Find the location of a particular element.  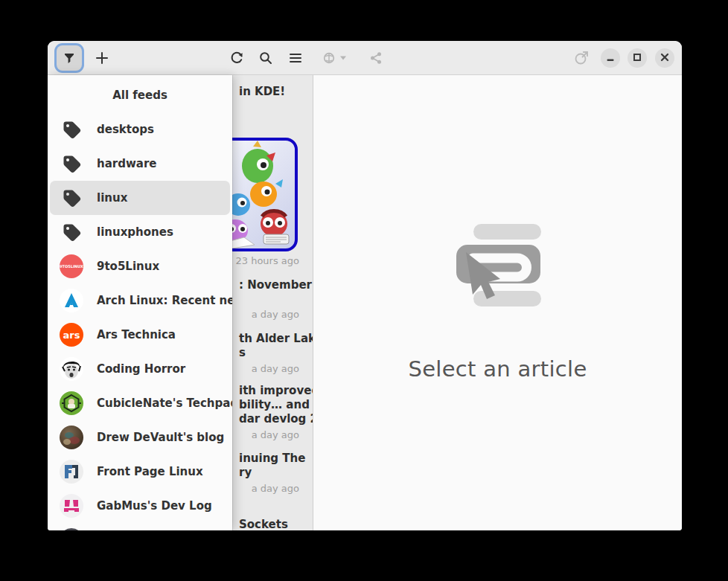

feed-label: Coding Horror is located at coordinates (141, 369).